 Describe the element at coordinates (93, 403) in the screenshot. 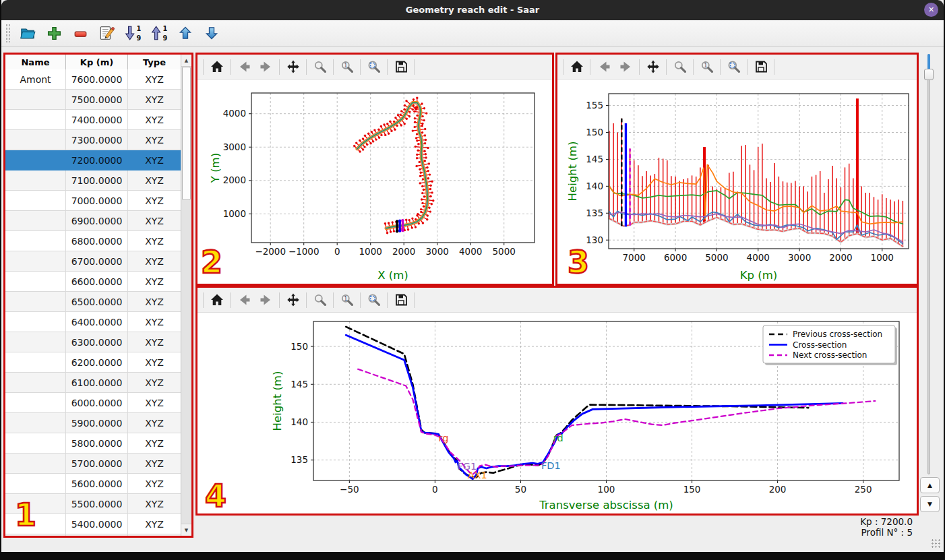

I see `table-row: 6000.0000XYZ` at that location.